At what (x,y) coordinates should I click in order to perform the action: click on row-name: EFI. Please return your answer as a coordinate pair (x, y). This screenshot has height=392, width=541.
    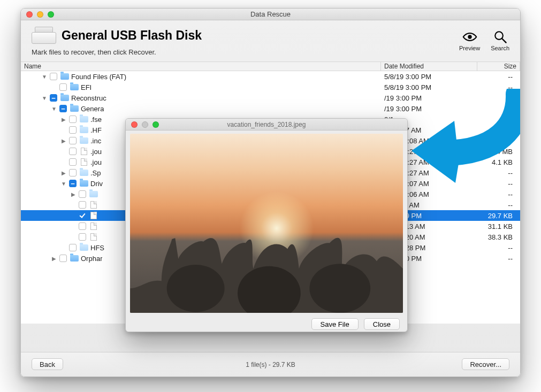
    Looking at the image, I should click on (86, 88).